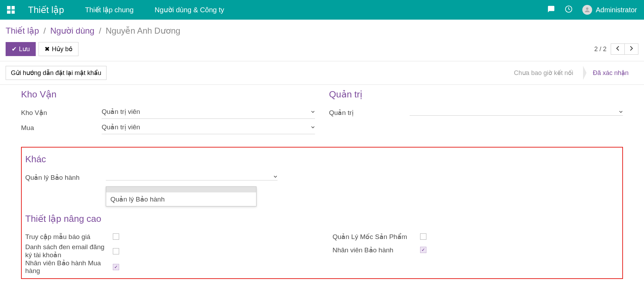  What do you see at coordinates (189, 10) in the screenshot?
I see `menu-users-companies: Người dùng & Công ty` at bounding box center [189, 10].